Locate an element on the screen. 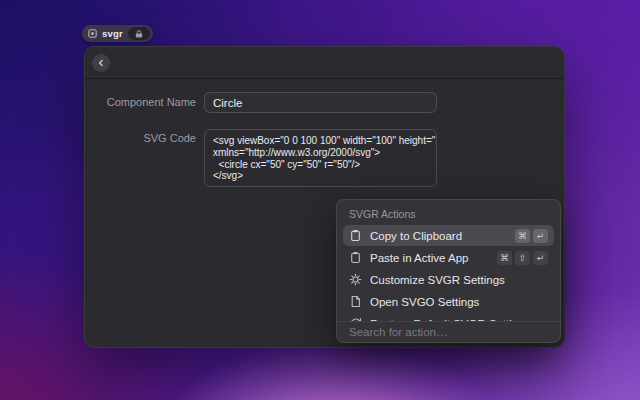  lock-icon is located at coordinates (139, 34).